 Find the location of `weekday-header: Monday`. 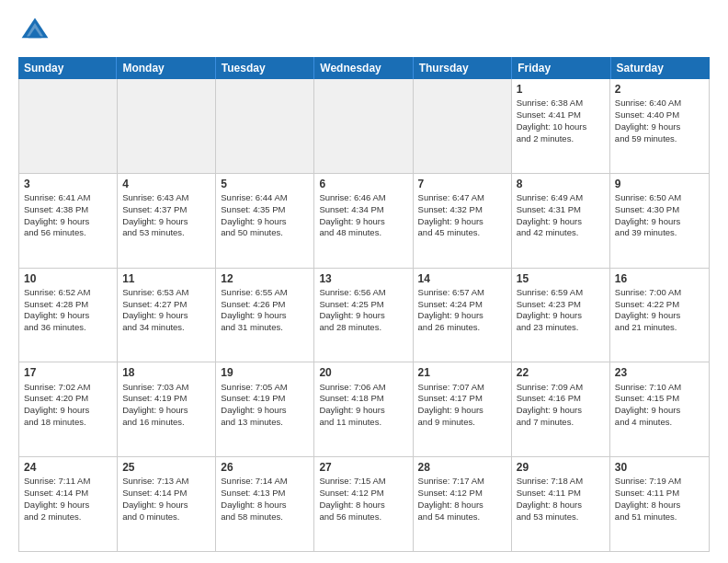

weekday-header: Monday is located at coordinates (165, 68).